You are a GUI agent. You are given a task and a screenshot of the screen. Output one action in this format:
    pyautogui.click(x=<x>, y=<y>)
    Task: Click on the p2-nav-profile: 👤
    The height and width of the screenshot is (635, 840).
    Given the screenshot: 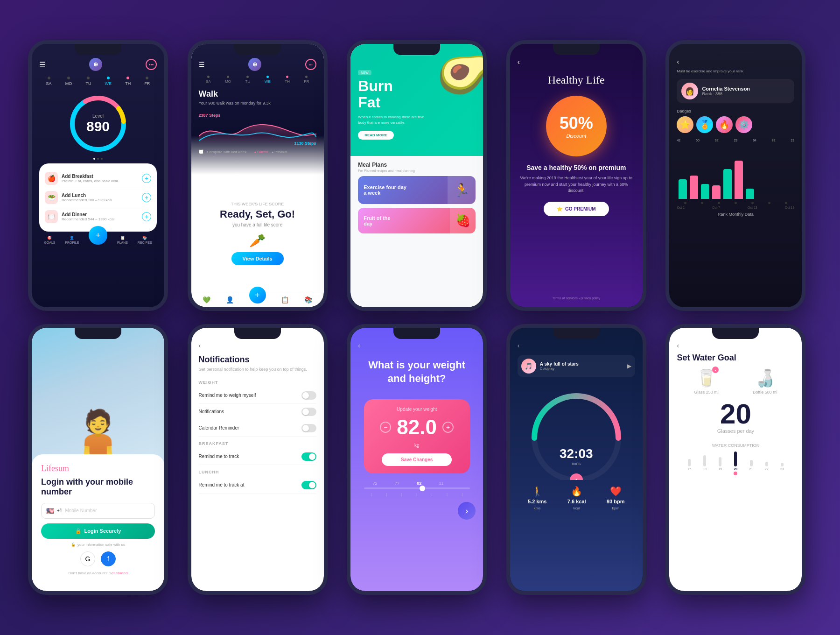 What is the action you would take?
    pyautogui.click(x=230, y=300)
    